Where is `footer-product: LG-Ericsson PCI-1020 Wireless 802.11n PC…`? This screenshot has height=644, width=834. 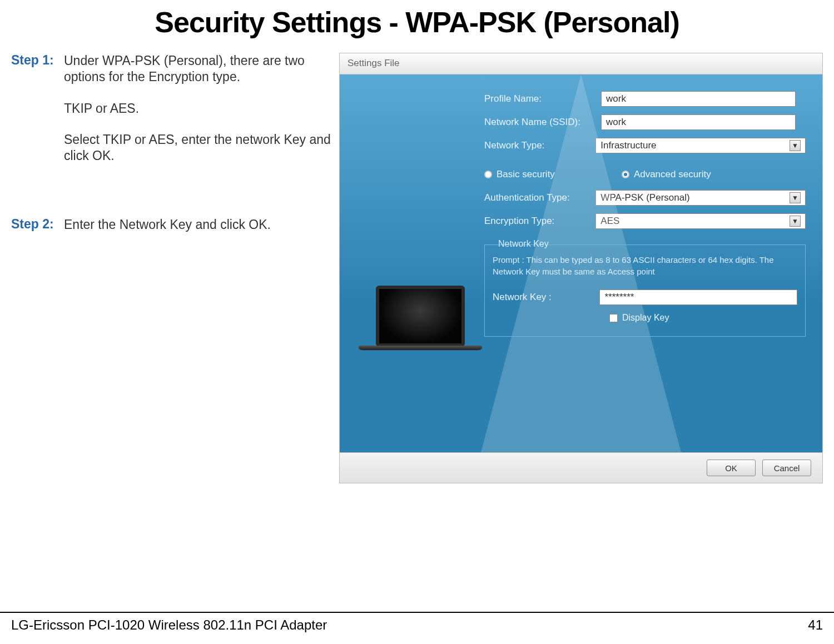 footer-product: LG-Ericsson PCI-1020 Wireless 802.11n PC… is located at coordinates (169, 625).